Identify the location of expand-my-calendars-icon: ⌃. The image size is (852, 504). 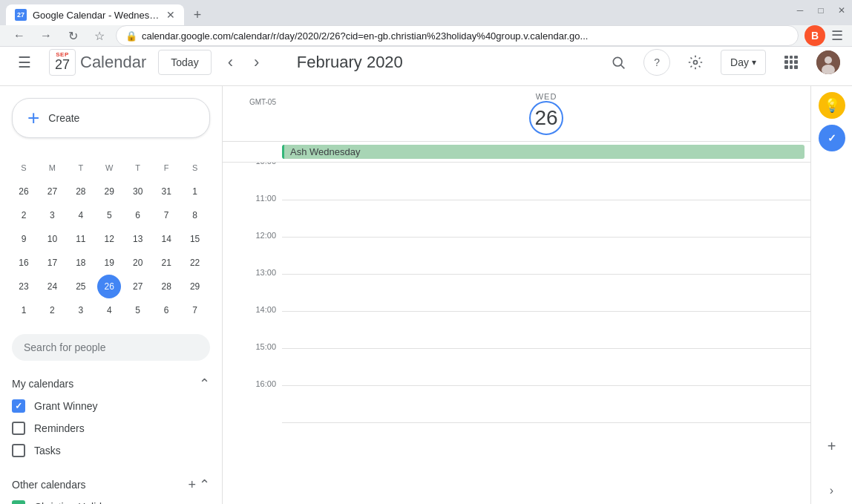
(205, 384).